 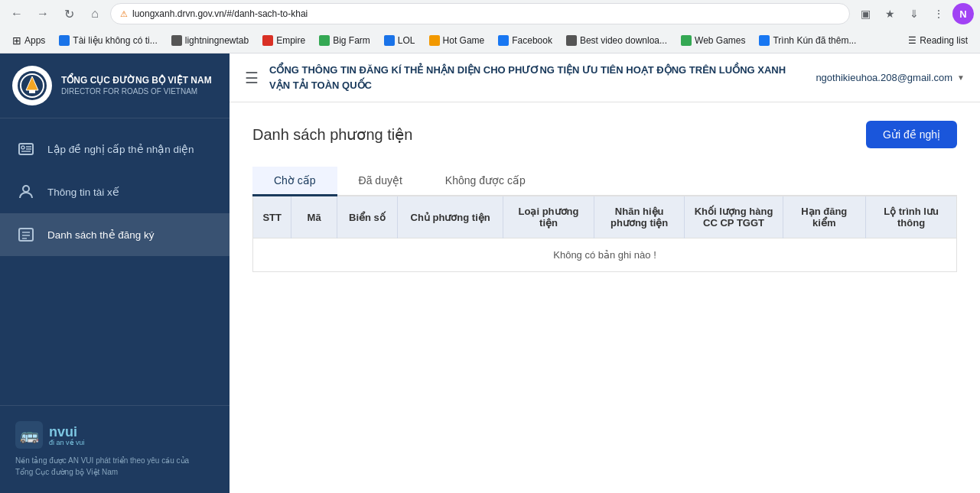 What do you see at coordinates (389, 41) in the screenshot?
I see `lol-favicon` at bounding box center [389, 41].